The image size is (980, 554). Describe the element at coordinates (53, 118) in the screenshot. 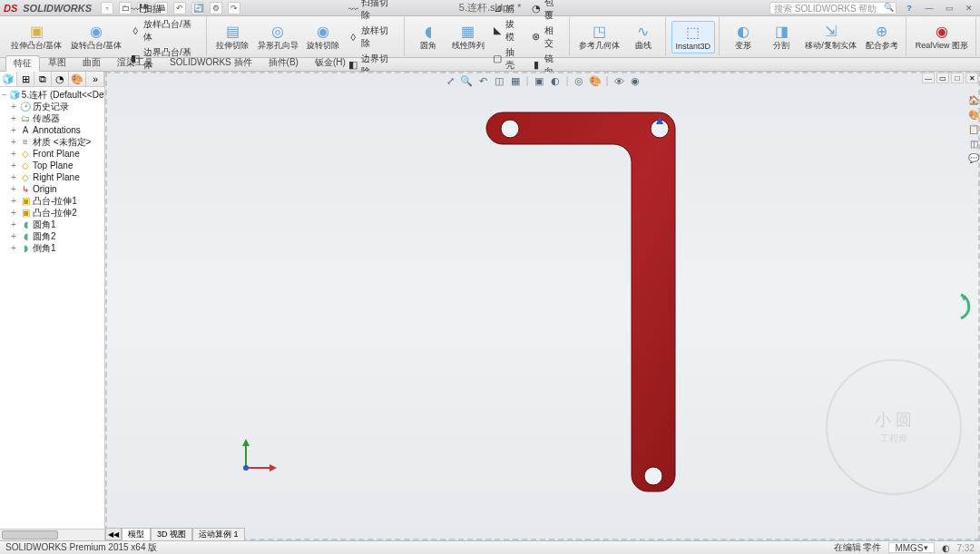

I see `tree-node: +🗂传感器` at that location.